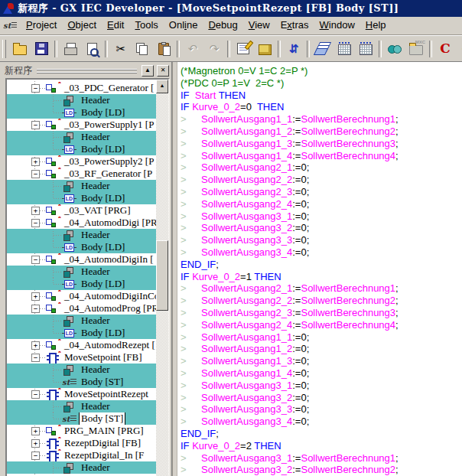  Describe the element at coordinates (265, 49) in the screenshot. I see `project-archive-button` at that location.